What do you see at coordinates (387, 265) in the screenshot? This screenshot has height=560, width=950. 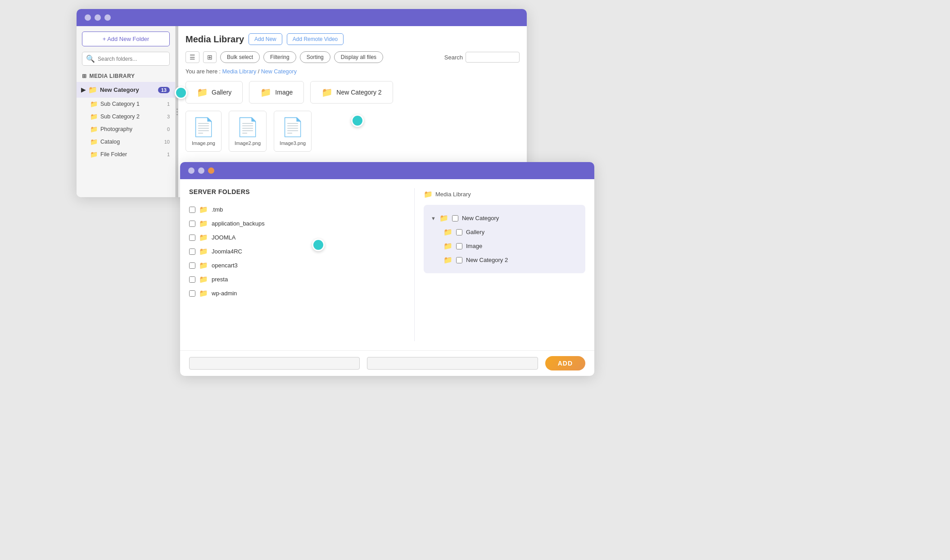 I see `second-window-body: SERVER FOLDERS 📁 .tmb 📁 application_back…` at bounding box center [387, 265].